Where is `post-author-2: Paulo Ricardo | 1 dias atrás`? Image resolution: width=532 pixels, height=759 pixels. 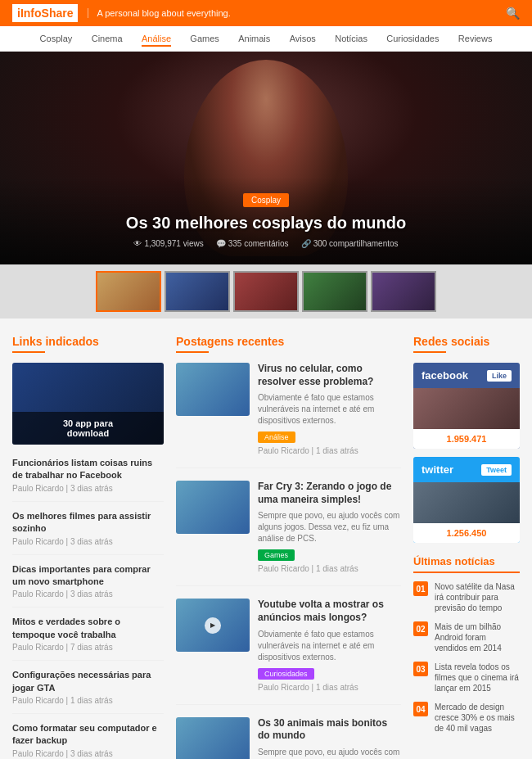
post-author-2: Paulo Ricardo | 1 dias atrás is located at coordinates (329, 568).